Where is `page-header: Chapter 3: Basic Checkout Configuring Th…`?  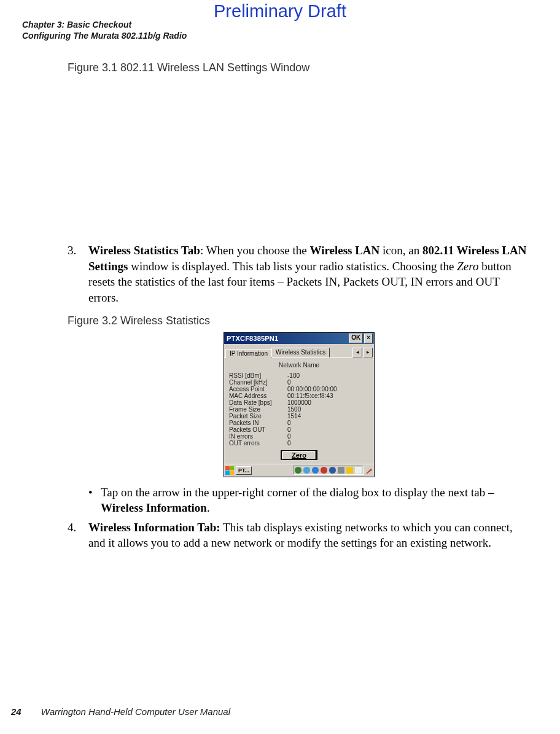
page-header: Chapter 3: Basic Checkout Configuring Th… is located at coordinates (104, 31).